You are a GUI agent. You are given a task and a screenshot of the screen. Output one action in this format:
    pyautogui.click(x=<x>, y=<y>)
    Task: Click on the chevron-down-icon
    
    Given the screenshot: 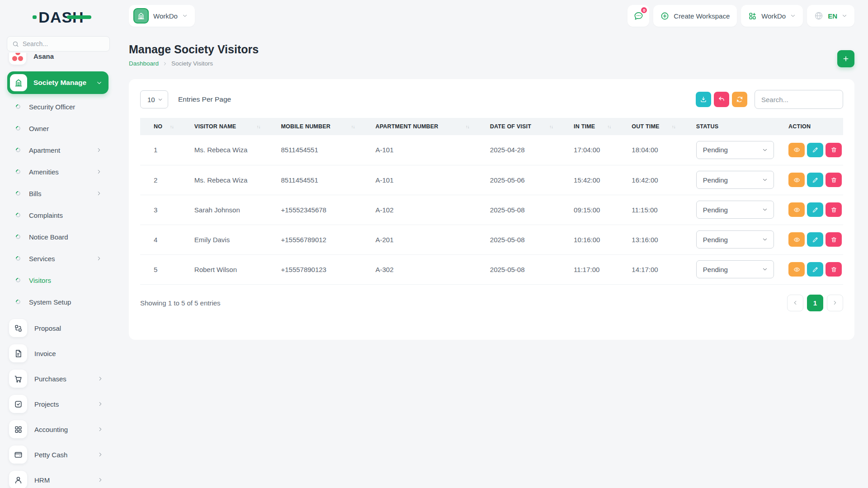 What is the action you would take?
    pyautogui.click(x=99, y=83)
    